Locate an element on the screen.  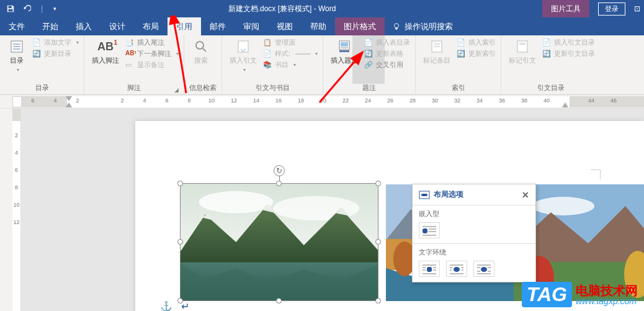
insert-citation-button: 插入引文▾ is located at coordinates (243, 60).